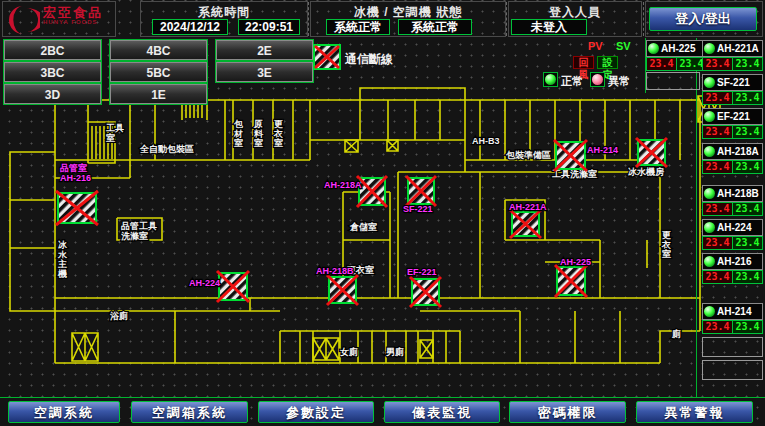  What do you see at coordinates (166, 149) in the screenshot?
I see `svg-text: 全自動包裝區` at bounding box center [166, 149].